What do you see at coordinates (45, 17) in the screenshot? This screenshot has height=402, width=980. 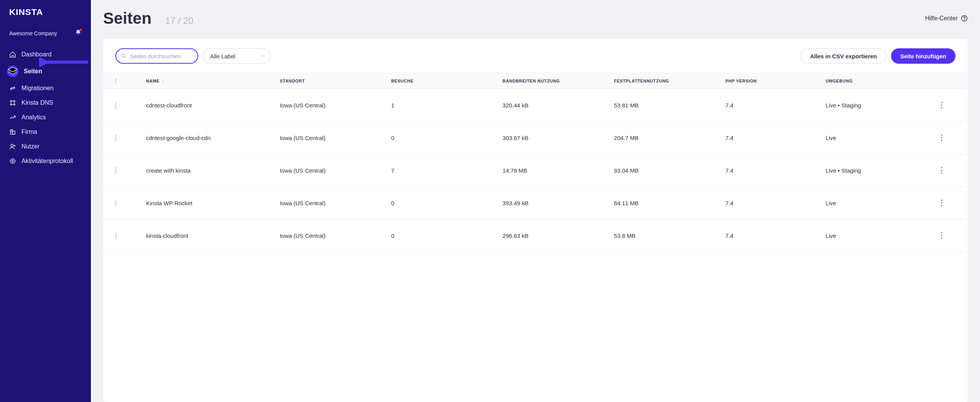 I see `brand-logo: KINSTA` at bounding box center [45, 17].